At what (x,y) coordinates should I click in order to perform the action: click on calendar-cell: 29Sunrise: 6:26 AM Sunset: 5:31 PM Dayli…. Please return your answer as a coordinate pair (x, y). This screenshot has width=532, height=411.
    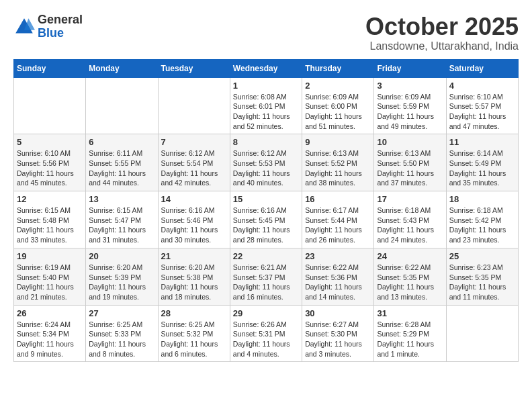
    Looking at the image, I should click on (266, 333).